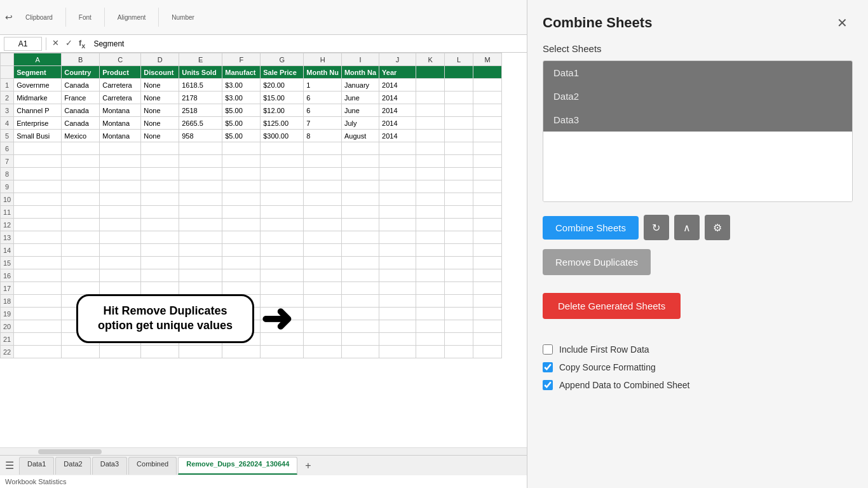  What do you see at coordinates (160, 72) in the screenshot?
I see `header-cell: Discount` at bounding box center [160, 72].